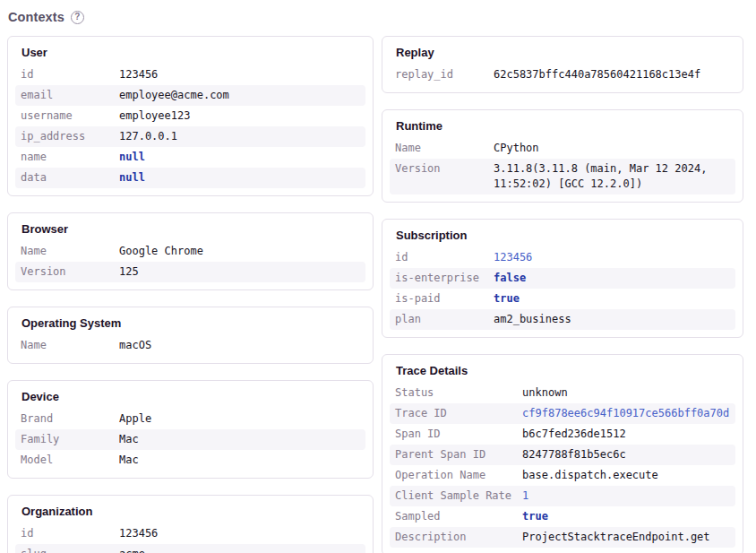  Describe the element at coordinates (626, 475) in the screenshot. I see `context-value: base.dispatch.execute` at that location.